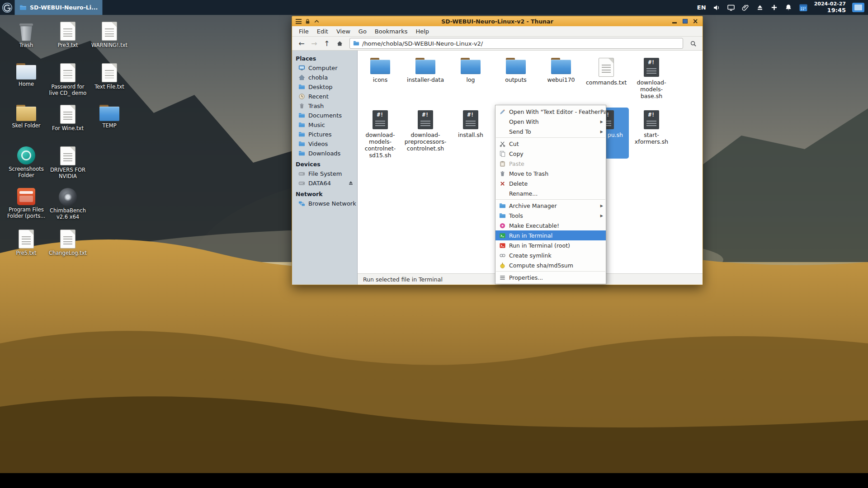 This screenshot has height=488, width=868. What do you see at coordinates (471, 133) in the screenshot?
I see `file-install-sh: install.sh` at bounding box center [471, 133].